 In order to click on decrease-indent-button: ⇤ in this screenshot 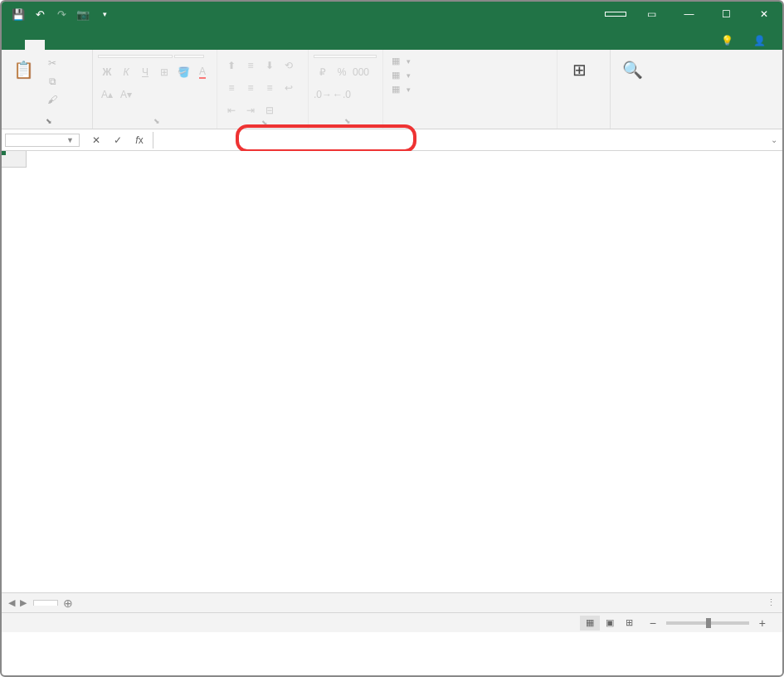, I will do `click(231, 110)`.